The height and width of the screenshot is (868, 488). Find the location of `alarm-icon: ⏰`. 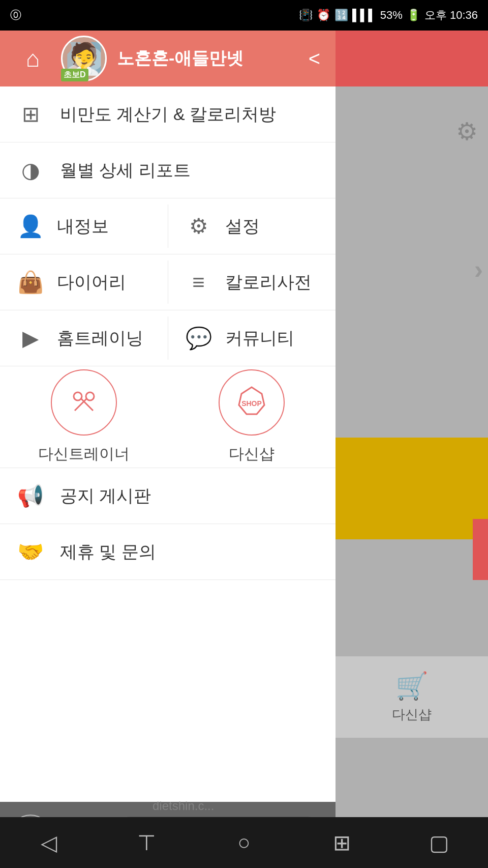

alarm-icon: ⏰ is located at coordinates (323, 15).